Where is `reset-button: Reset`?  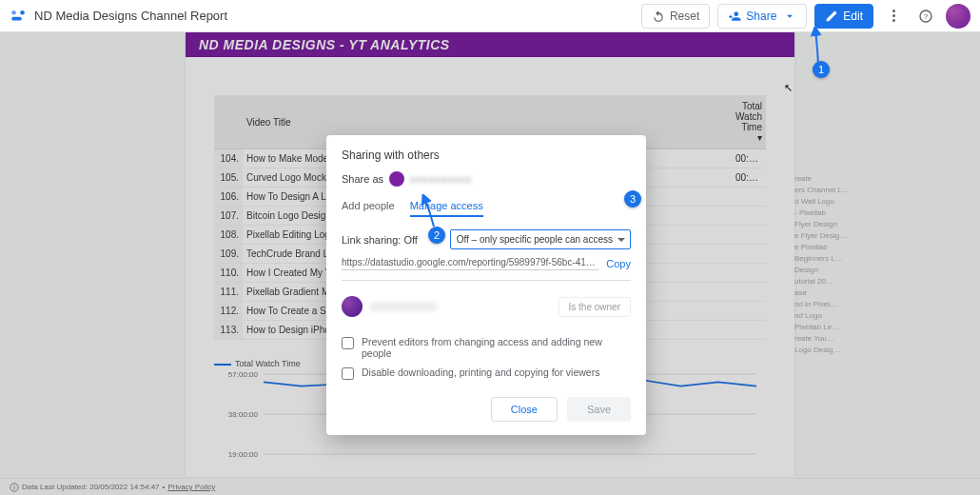 reset-button: Reset is located at coordinates (676, 16).